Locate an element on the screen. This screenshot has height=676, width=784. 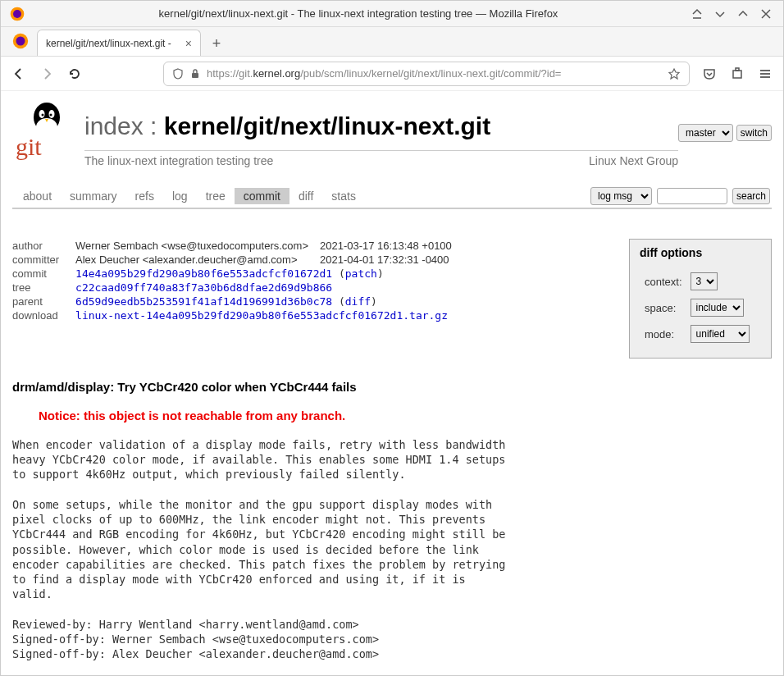
unreachable-notice: Notice: this object is not reachable fro… is located at coordinates (405, 415).